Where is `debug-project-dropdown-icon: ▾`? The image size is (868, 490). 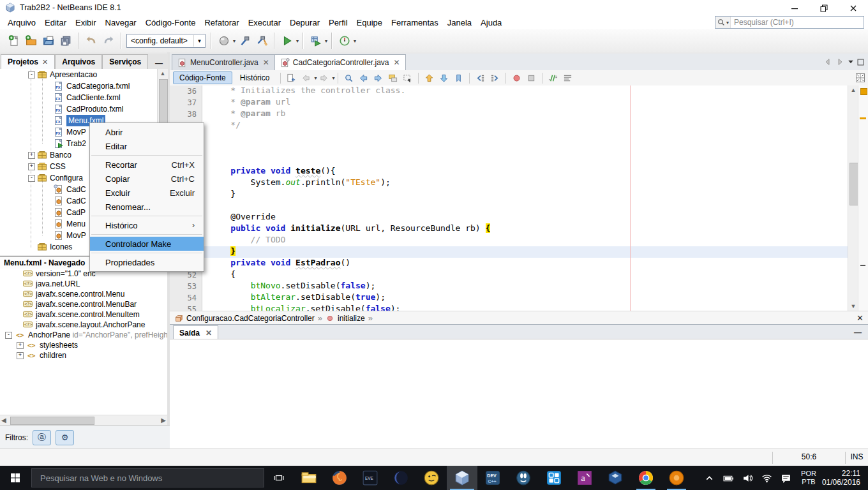
debug-project-dropdown-icon: ▾ is located at coordinates (326, 41).